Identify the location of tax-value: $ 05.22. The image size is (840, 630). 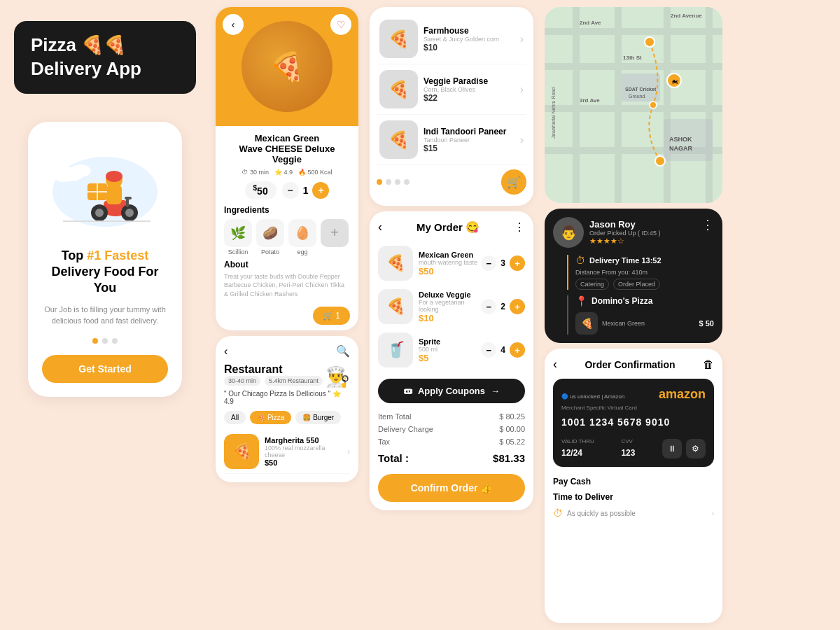
(512, 442).